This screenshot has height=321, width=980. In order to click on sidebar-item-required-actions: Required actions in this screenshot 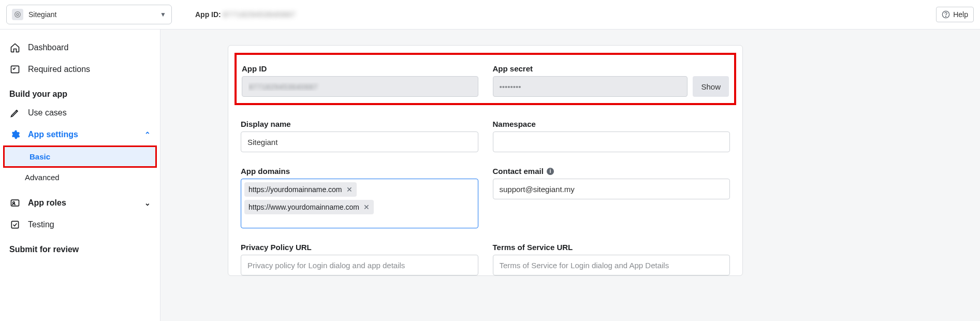, I will do `click(80, 69)`.